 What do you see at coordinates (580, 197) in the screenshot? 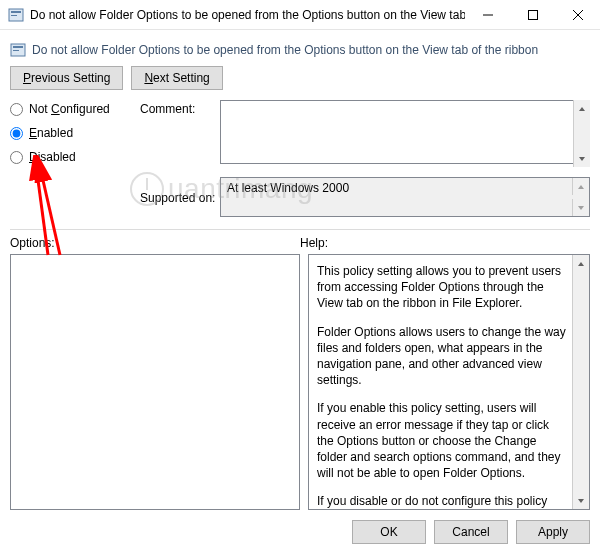
I see `supported-scrollbar` at bounding box center [580, 197].